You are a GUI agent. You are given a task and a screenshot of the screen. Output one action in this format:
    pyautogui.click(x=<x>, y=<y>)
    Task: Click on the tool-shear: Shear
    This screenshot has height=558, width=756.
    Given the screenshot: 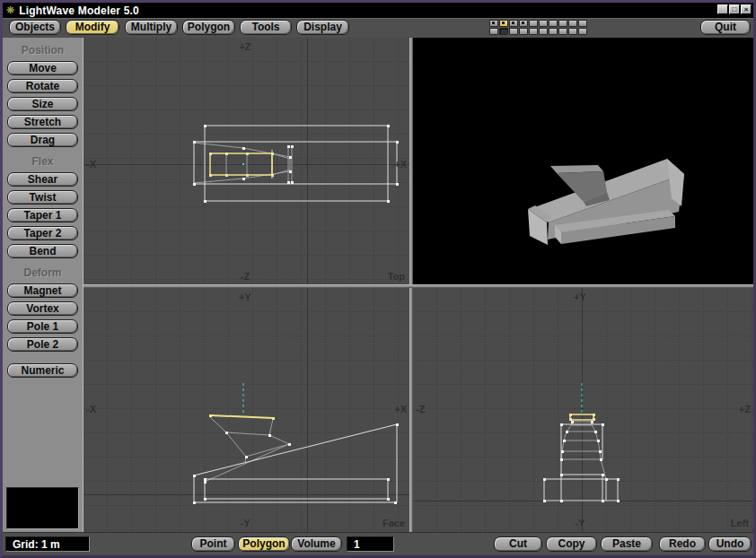 What is the action you would take?
    pyautogui.click(x=43, y=179)
    